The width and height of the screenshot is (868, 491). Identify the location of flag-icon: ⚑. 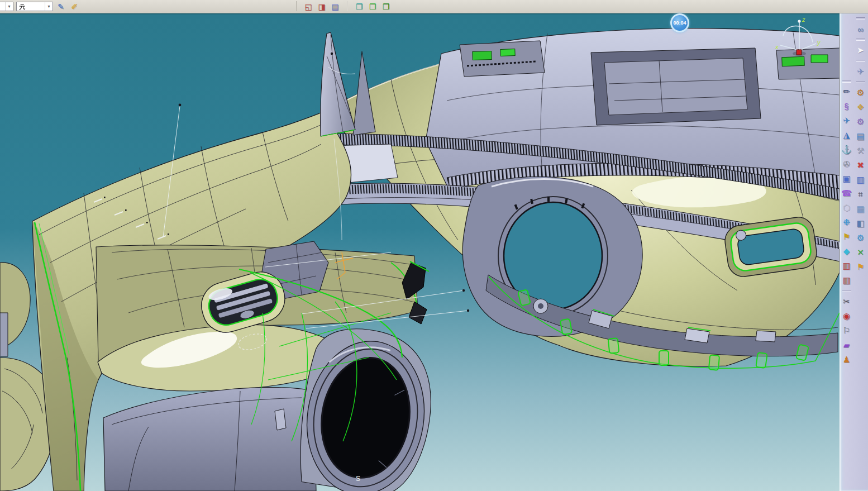
(847, 237).